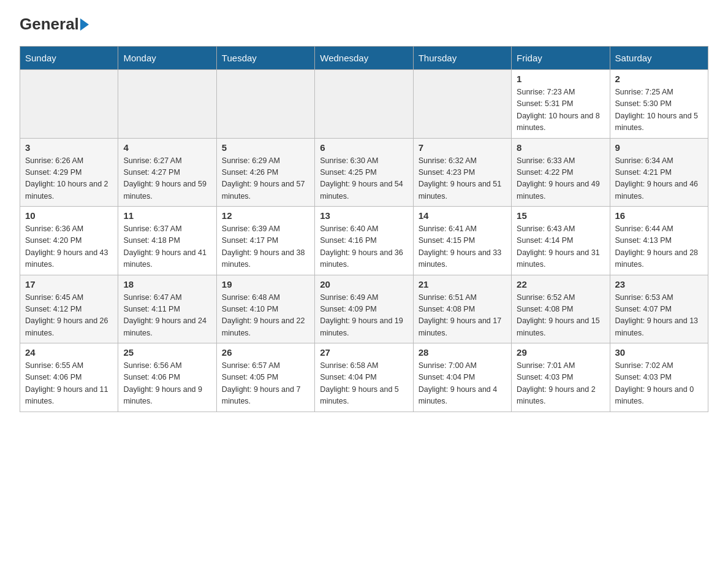  What do you see at coordinates (266, 285) in the screenshot?
I see `day-number: 19` at bounding box center [266, 285].